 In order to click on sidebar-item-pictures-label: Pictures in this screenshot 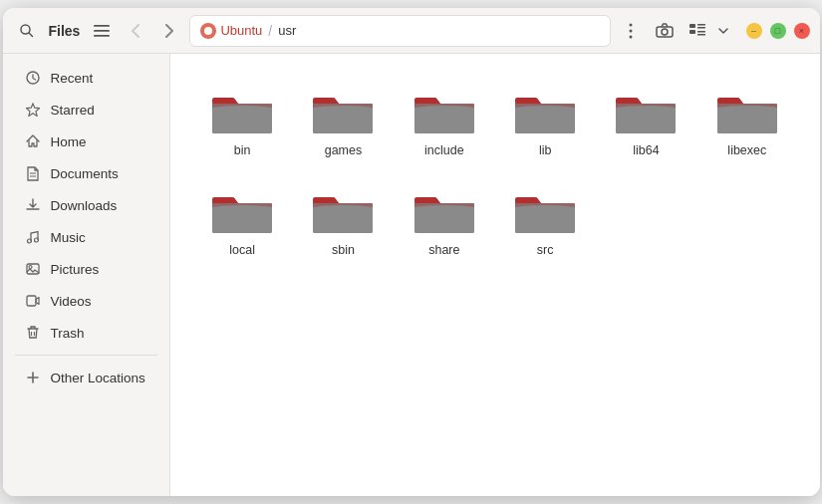, I will do `click(76, 269)`.